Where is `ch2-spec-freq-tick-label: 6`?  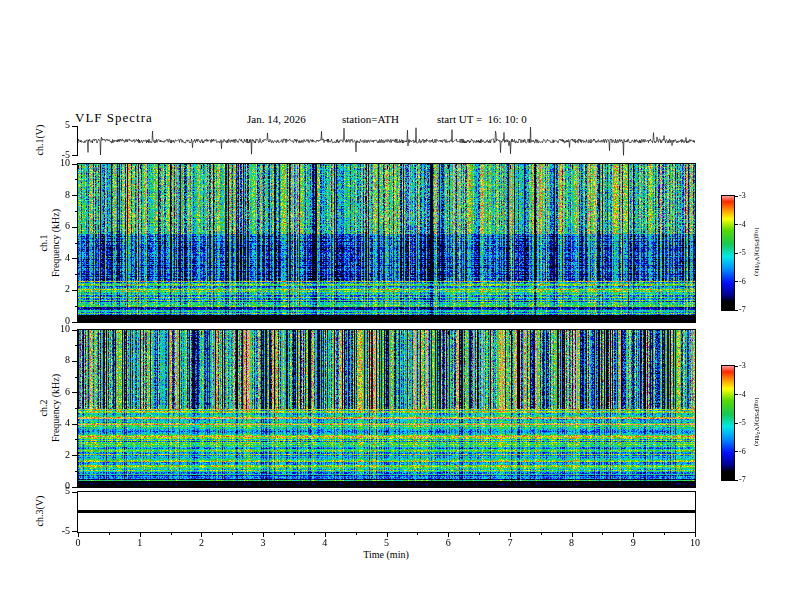 ch2-spec-freq-tick-label: 6 is located at coordinates (58, 392).